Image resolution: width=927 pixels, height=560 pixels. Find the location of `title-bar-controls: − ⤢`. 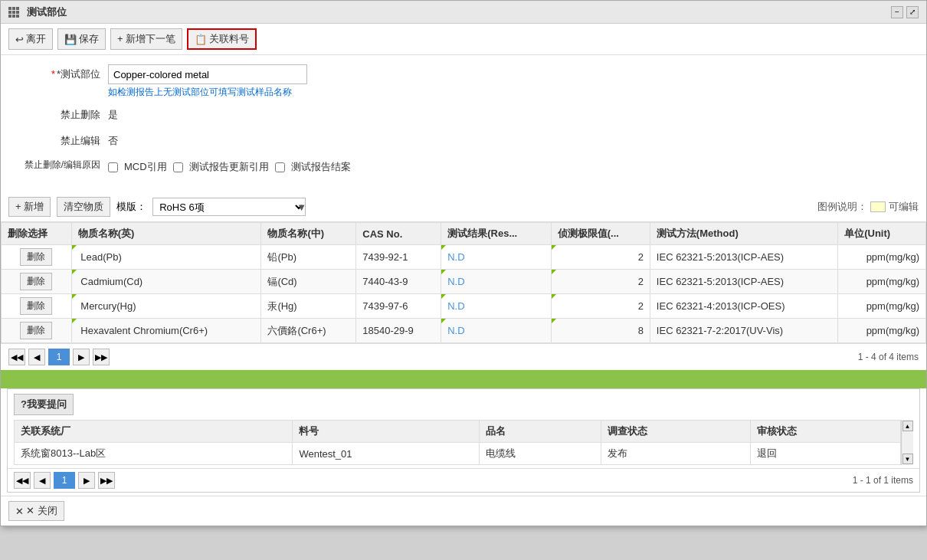

title-bar-controls: − ⤢ is located at coordinates (905, 12).